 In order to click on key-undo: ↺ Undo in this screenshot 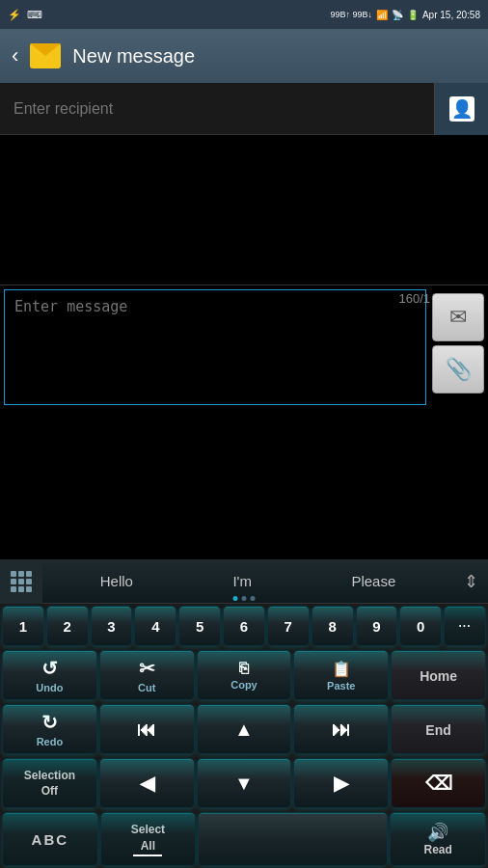, I will do `click(50, 675)`.